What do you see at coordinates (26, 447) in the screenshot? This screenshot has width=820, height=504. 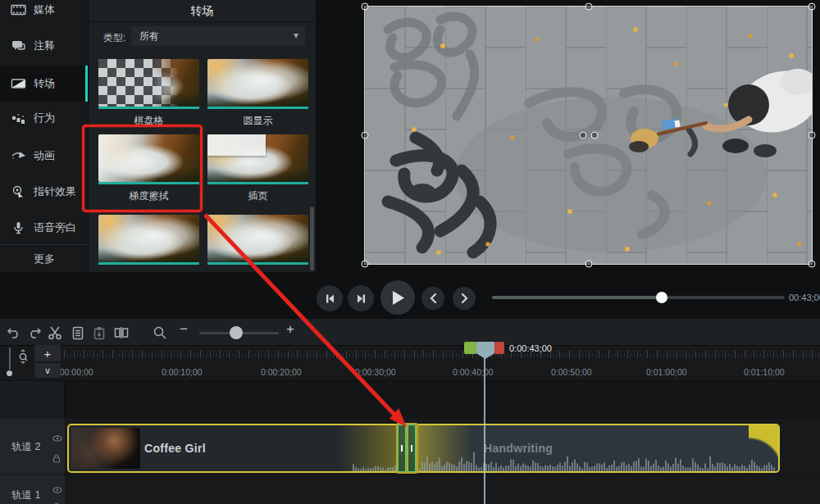 I see `track-name: 轨道 2` at bounding box center [26, 447].